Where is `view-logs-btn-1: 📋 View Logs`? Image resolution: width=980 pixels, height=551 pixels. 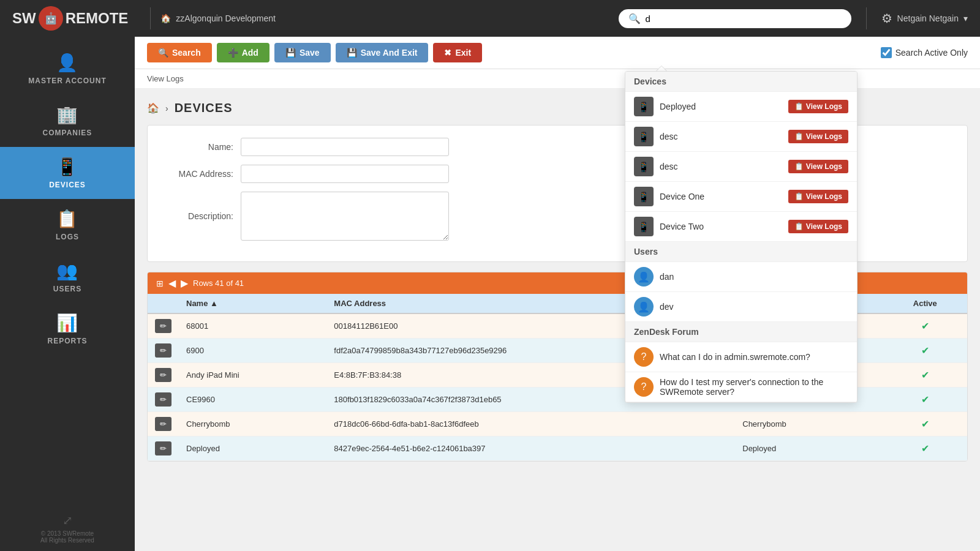 view-logs-btn-1: 📋 View Logs is located at coordinates (818, 137).